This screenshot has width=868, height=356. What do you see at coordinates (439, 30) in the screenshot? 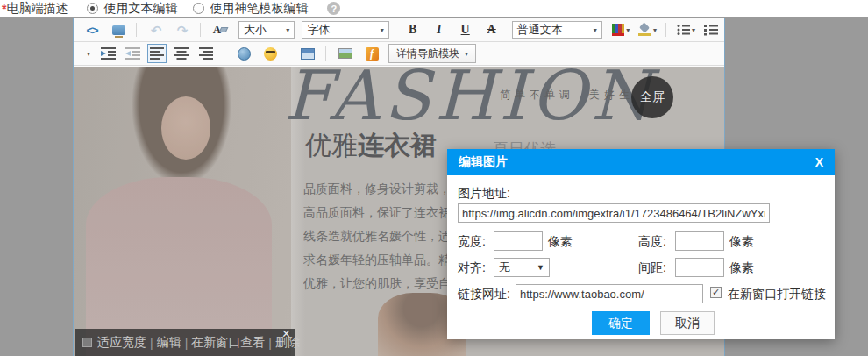
I see `italic-button: I` at bounding box center [439, 30].